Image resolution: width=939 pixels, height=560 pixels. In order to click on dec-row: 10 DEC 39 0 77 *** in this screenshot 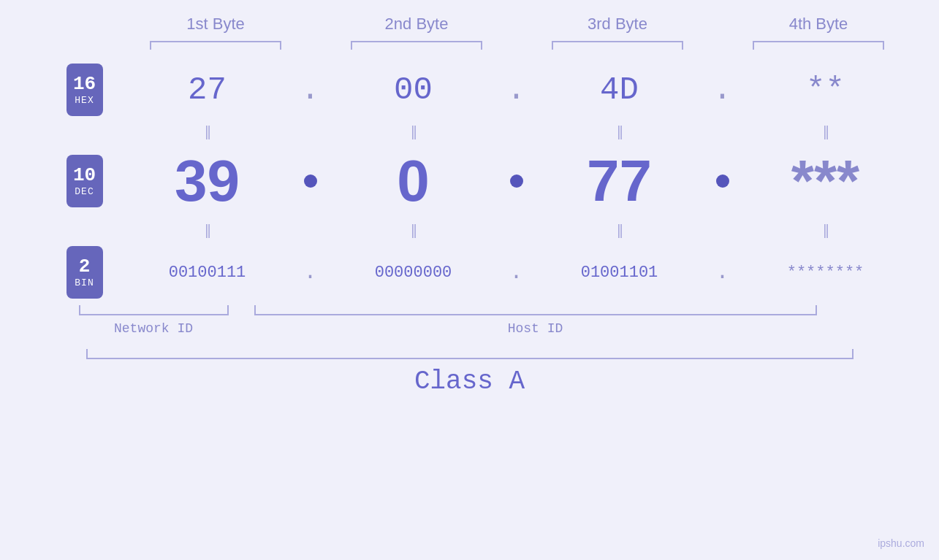, I will do `click(470, 181)`.